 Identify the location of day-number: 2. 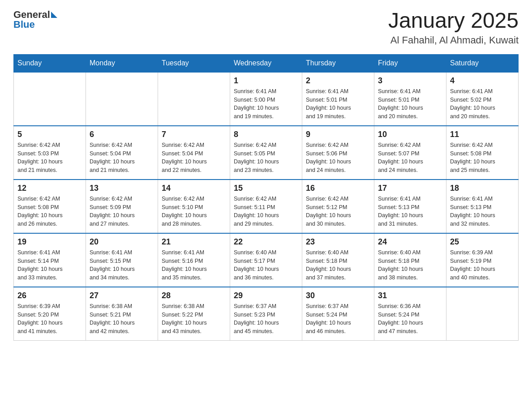
(338, 81).